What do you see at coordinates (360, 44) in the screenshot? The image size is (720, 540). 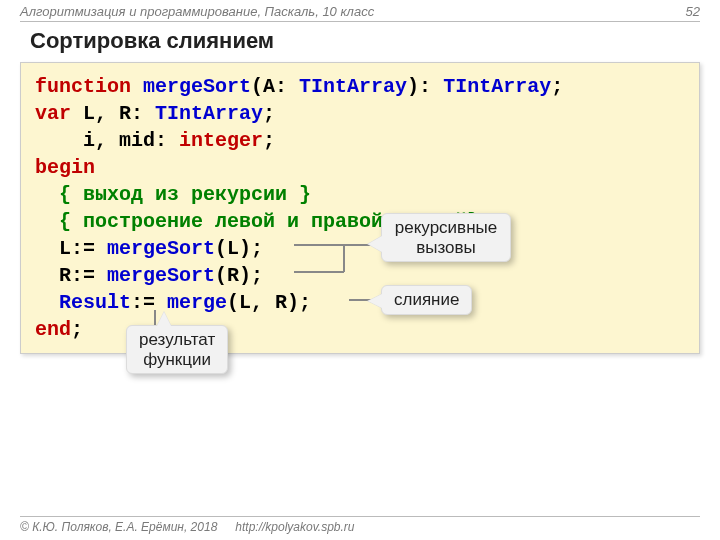 I see `slide-title: Сортировка слиянием` at bounding box center [360, 44].